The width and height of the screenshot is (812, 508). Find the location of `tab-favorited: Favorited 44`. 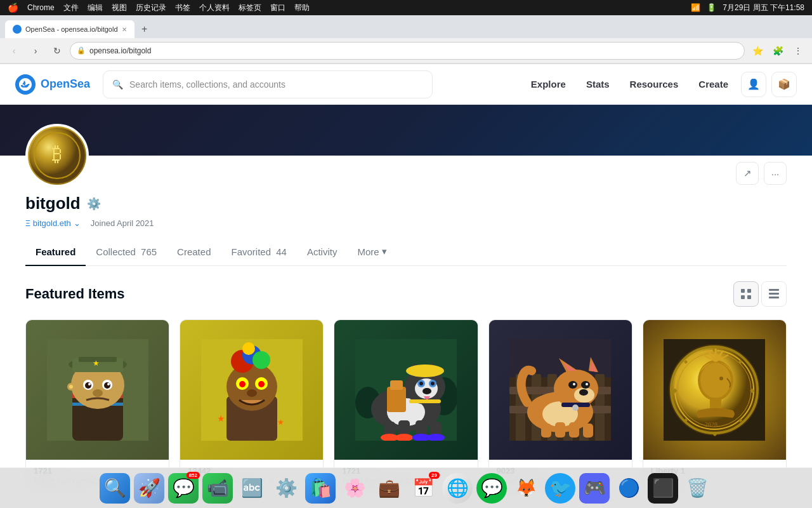

tab-favorited: Favorited 44 is located at coordinates (259, 253).